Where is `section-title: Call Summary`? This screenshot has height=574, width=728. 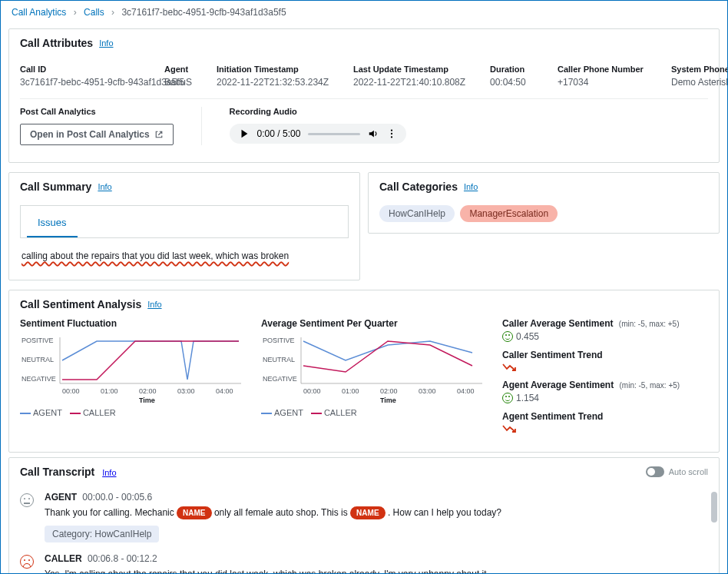
section-title: Call Summary is located at coordinates (55, 187).